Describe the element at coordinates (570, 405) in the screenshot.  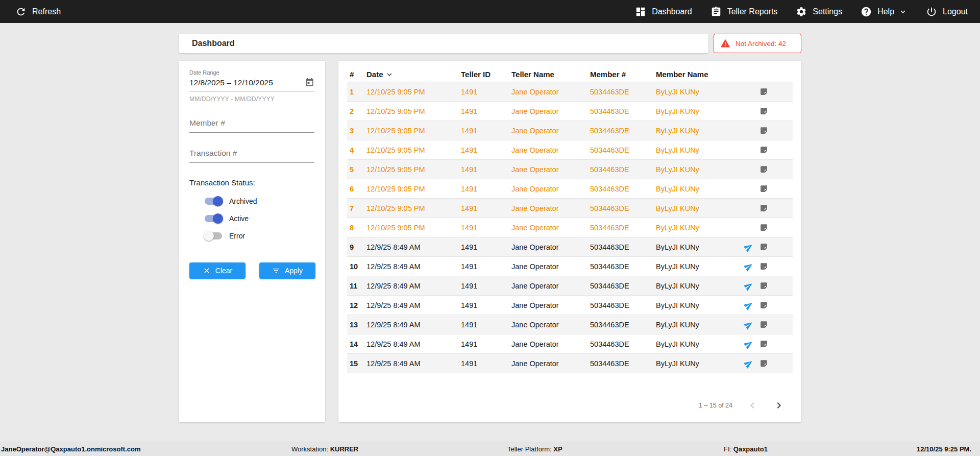
I see `pagination: 1 – 15 of 24` at that location.